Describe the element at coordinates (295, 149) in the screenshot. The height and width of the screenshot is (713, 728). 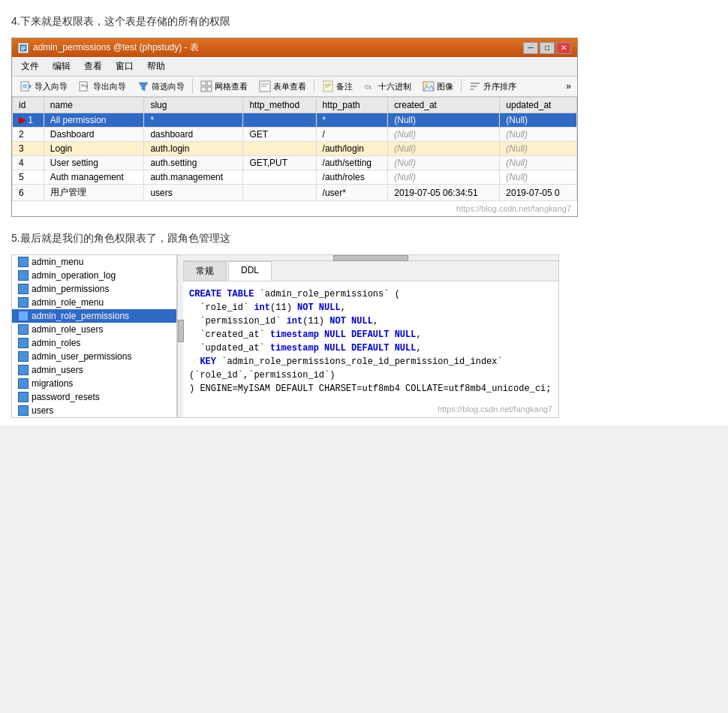
I see `table-row: 3 Login auth.login /auth/login (Null) (N…` at that location.